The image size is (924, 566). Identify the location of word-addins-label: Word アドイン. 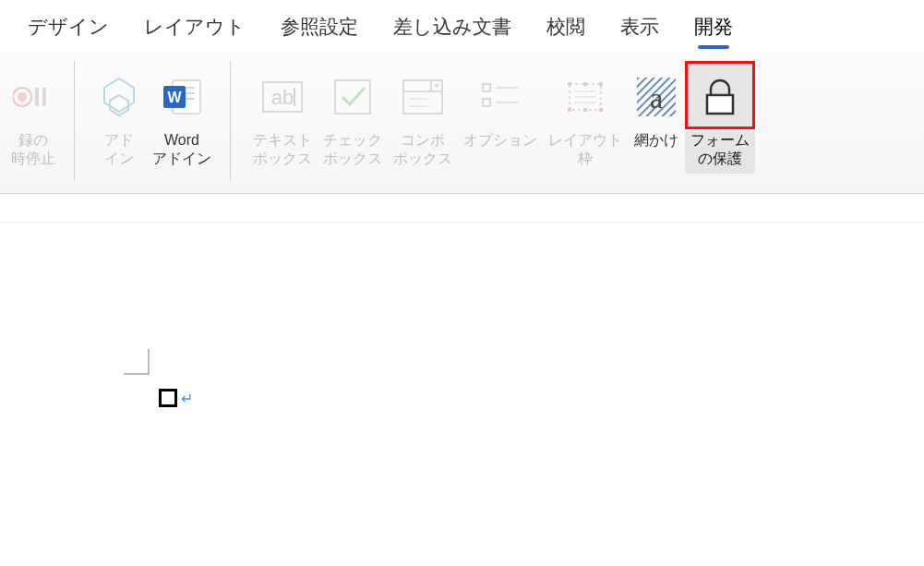
(182, 150).